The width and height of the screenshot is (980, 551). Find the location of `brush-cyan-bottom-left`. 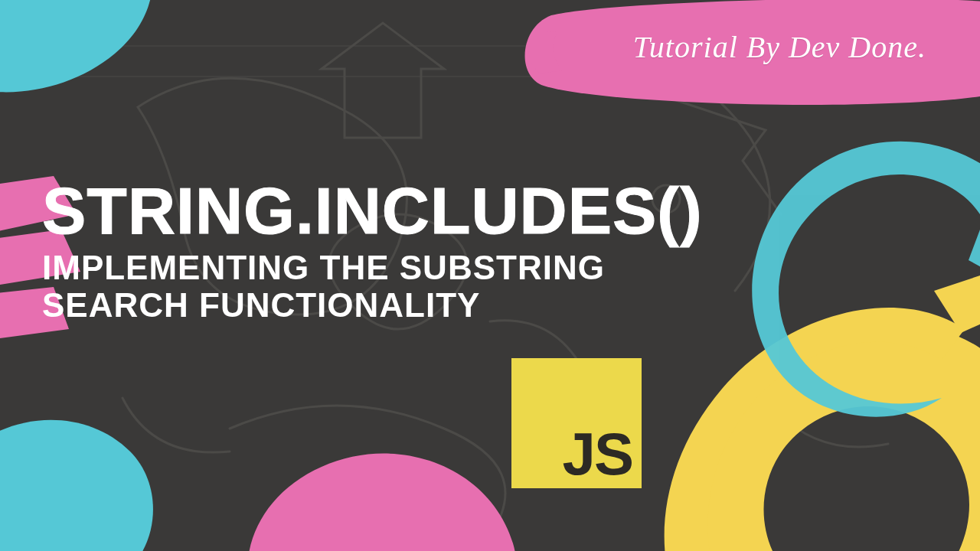

brush-cyan-bottom-left is located at coordinates (84, 474).